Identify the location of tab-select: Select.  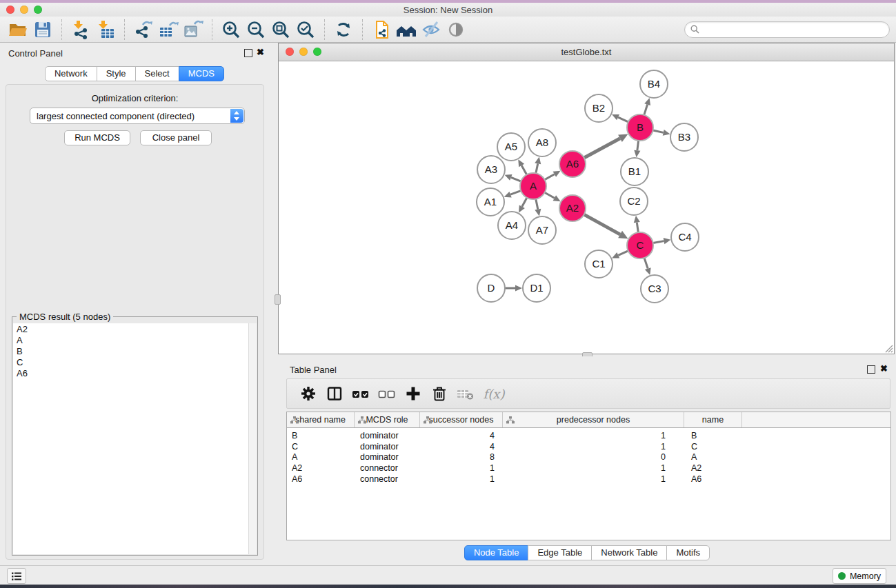
(157, 74).